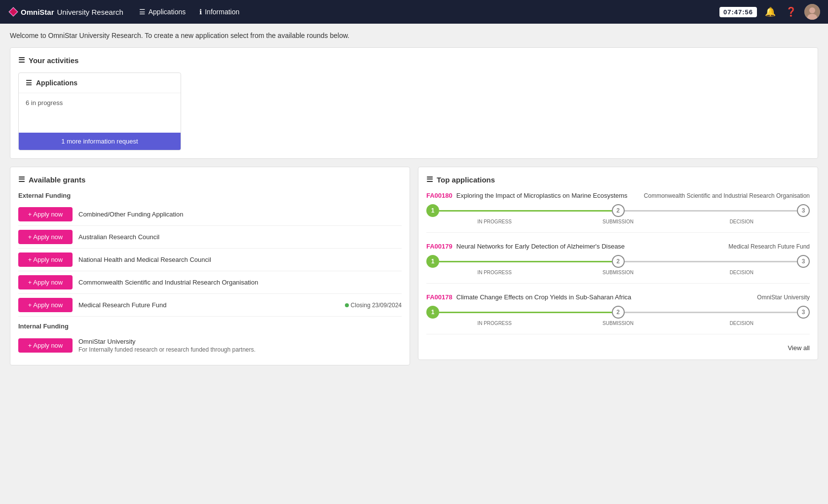 This screenshot has height=504, width=828. What do you see at coordinates (711, 211) in the screenshot?
I see `connector-2-fa00180` at bounding box center [711, 211].